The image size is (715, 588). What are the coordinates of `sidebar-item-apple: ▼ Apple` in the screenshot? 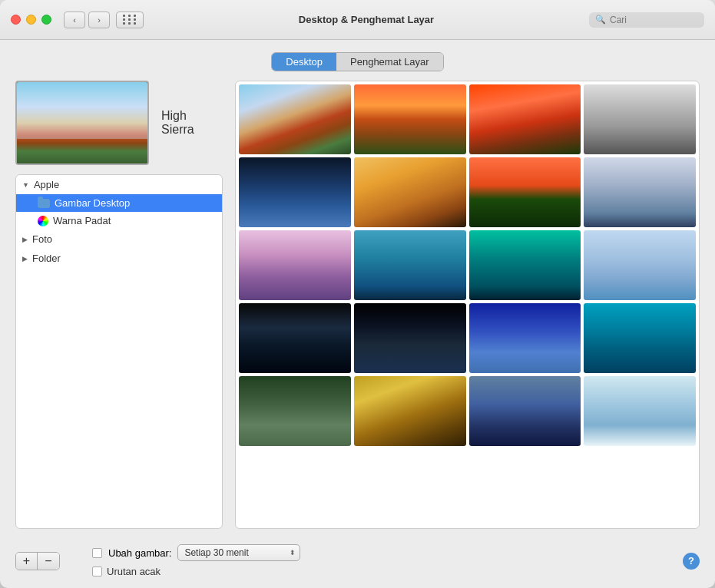 It's located at (119, 184).